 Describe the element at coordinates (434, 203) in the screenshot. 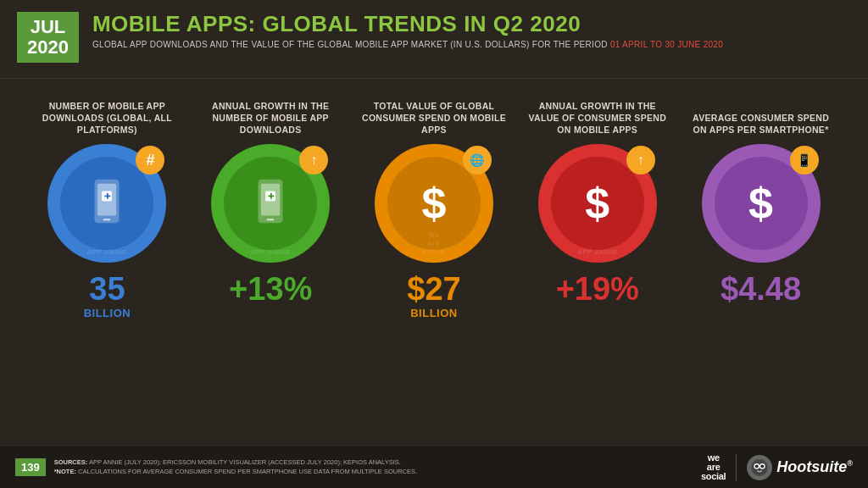

I see `circle-total-value: $ 🌐 wearesocial` at that location.